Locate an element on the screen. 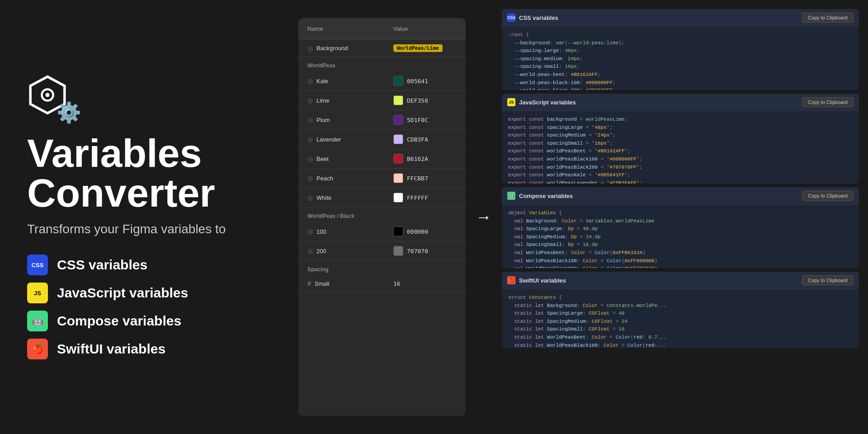 The width and height of the screenshot is (868, 434). css-code-content: :root { --background: var(--world-peas-l… is located at coordinates (680, 58).